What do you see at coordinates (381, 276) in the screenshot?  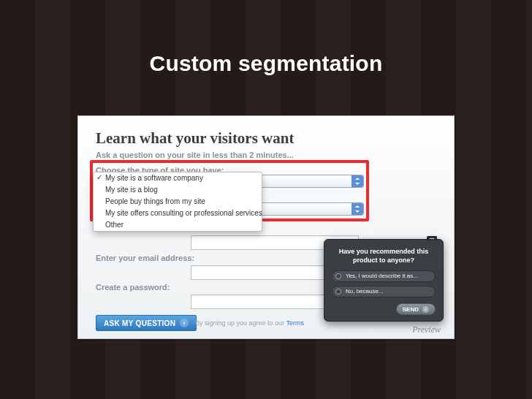 I see `survey-option-label: Yes, I would describe it as...` at bounding box center [381, 276].